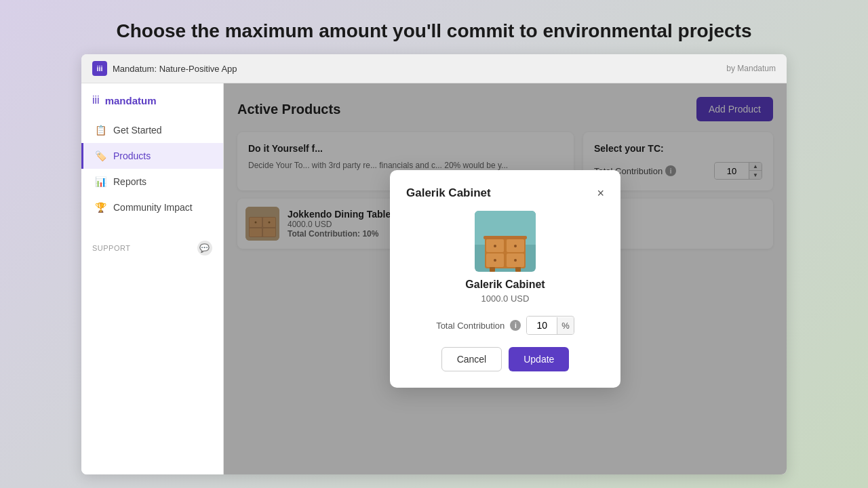 This screenshot has height=488, width=868. What do you see at coordinates (505, 193) in the screenshot?
I see `modal-header: Galerik Cabinet ×` at bounding box center [505, 193].